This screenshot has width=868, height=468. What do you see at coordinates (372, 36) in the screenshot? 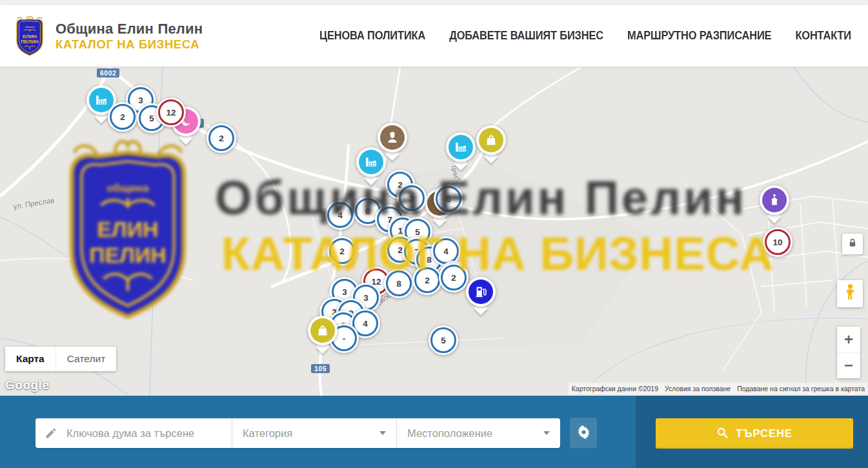
I see `nav-item-0: ЦЕНОВА ПОЛИТИКА` at bounding box center [372, 36].